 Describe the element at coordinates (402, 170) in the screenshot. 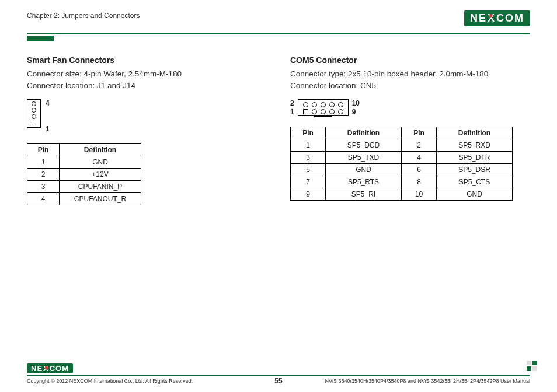

I see `table-row: 5GND6SP5_DSR` at that location.